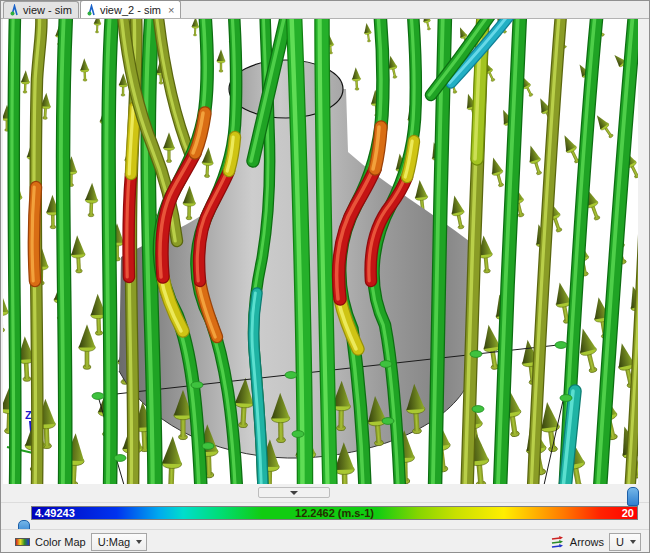 The width and height of the screenshot is (650, 553). I want to click on panel-strip, so click(326, 494).